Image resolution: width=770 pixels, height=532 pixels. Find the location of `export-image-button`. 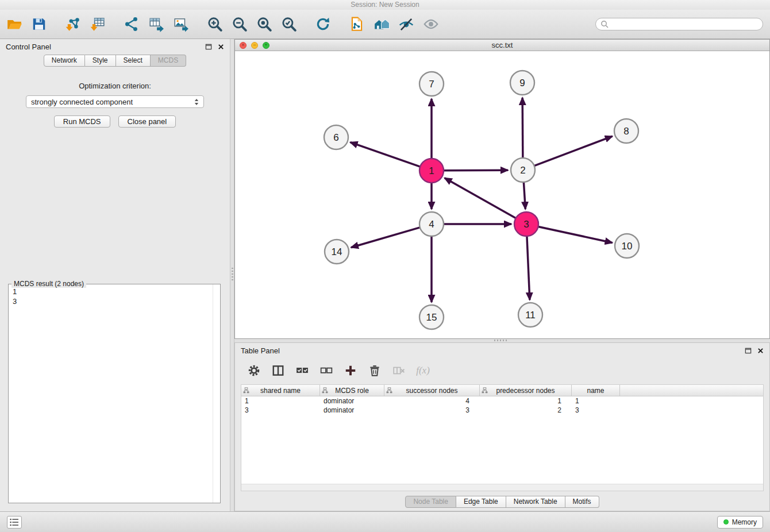

export-image-button is located at coordinates (181, 24).